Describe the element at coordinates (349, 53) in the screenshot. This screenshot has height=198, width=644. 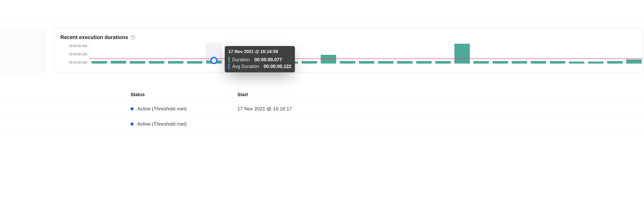
I see `chart-area: 00:00:00.400 00:00:00.200 00:00:00.000 1…` at that location.